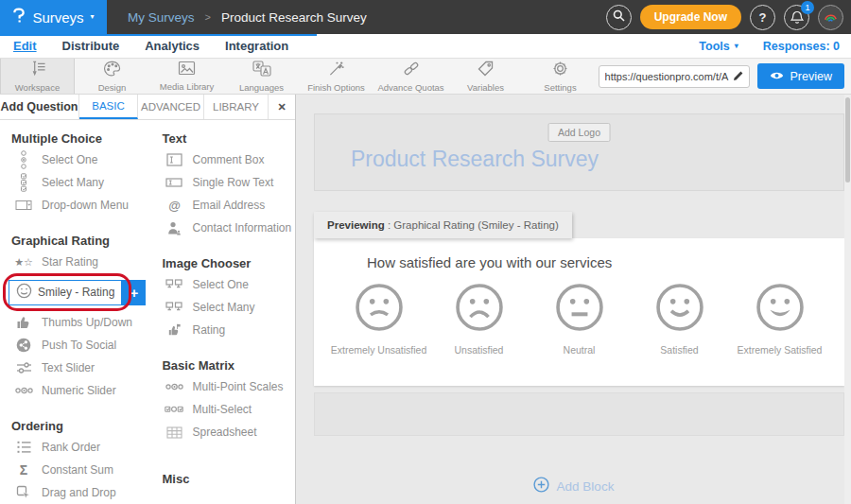  I want to click on checkbox-stack-icon, so click(24, 182).